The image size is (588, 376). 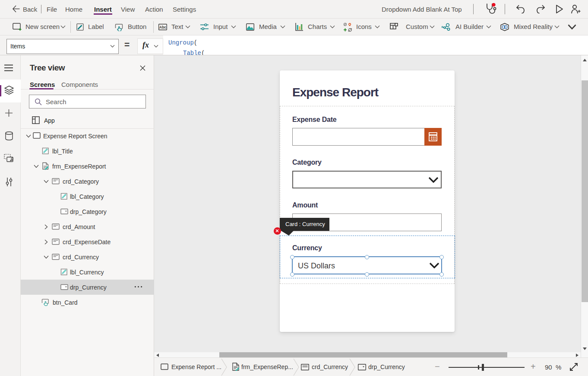 What do you see at coordinates (163, 27) in the screenshot?
I see `svg-text: Abc` at bounding box center [163, 27].